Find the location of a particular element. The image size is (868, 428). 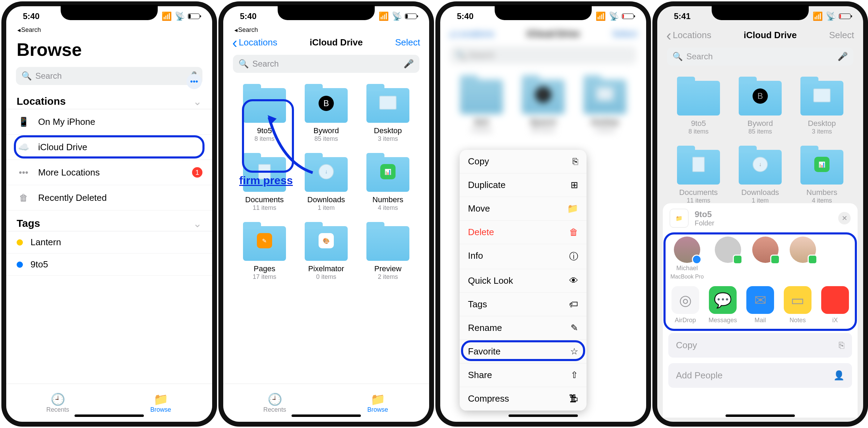

row-on-my-iphone: 📱 On My iPhone is located at coordinates (109, 122).